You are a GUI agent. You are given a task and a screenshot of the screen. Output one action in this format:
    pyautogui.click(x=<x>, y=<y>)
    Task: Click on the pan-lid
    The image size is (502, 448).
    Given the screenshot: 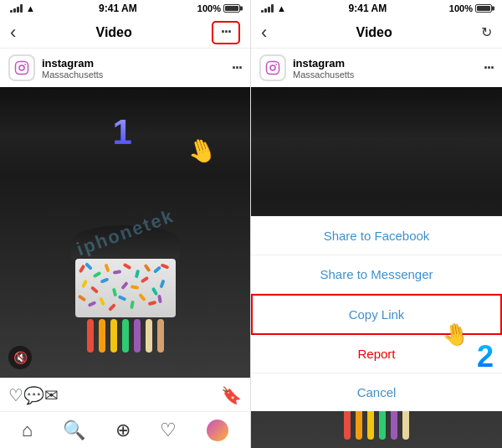 What is the action you would take?
    pyautogui.click(x=126, y=242)
    